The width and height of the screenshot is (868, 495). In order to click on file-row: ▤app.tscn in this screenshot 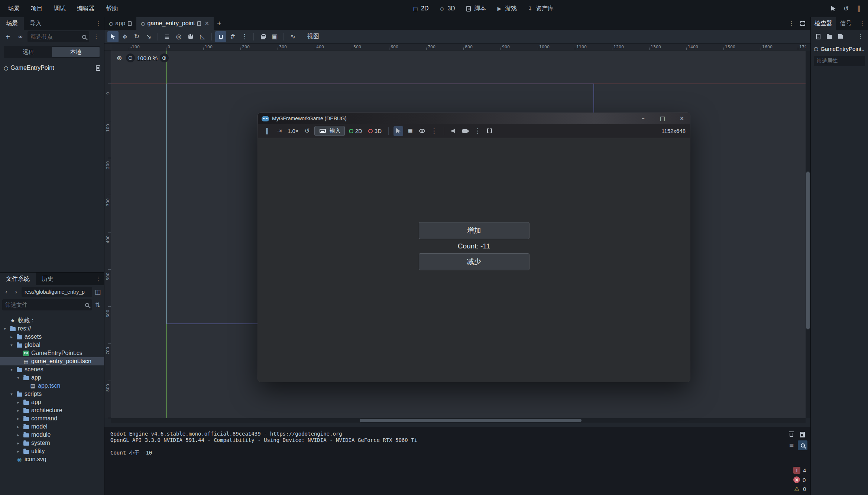, I will do `click(52, 386)`.